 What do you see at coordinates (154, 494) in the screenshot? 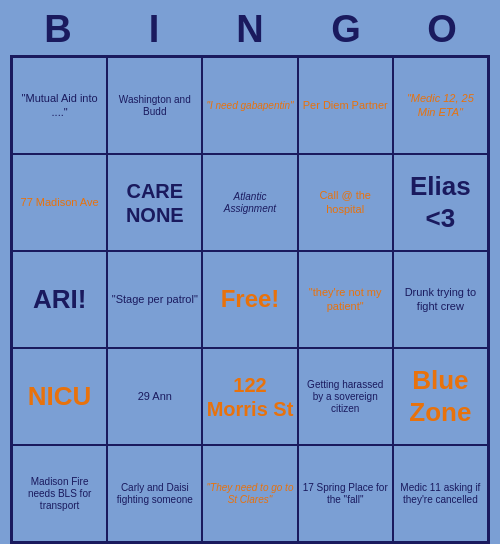
I see `bingo-cell: Carly and Daisi fighting someone` at bounding box center [154, 494].